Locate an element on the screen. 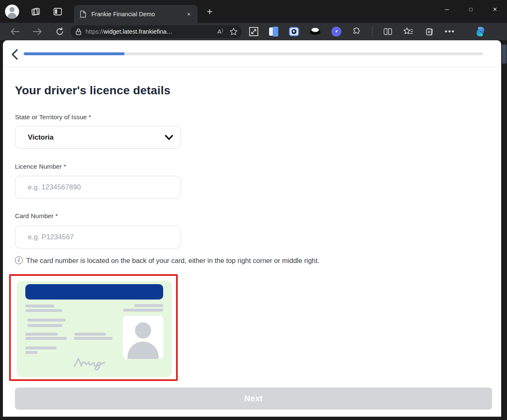 The image size is (507, 420). browser-titlebar: Frankie Financial Demo × + ─ □ ✕ is located at coordinates (253, 12).